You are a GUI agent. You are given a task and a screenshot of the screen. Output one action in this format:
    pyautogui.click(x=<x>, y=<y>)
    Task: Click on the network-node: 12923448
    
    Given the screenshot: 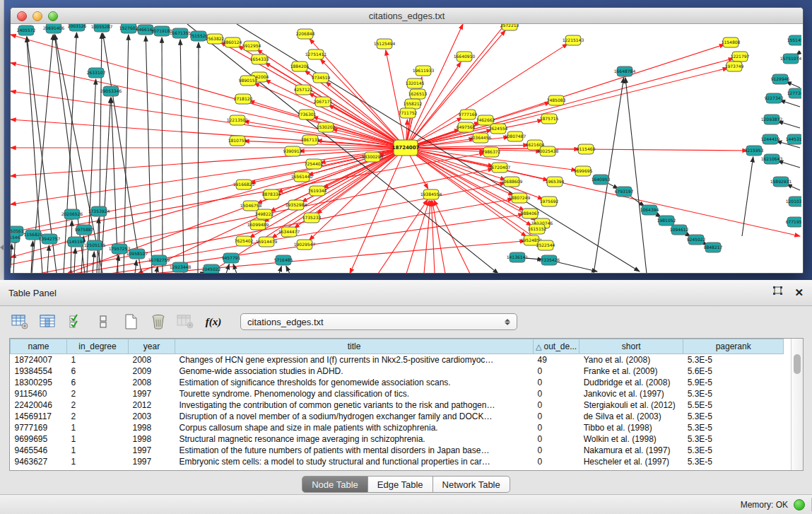 What is the action you would take?
    pyautogui.click(x=181, y=267)
    